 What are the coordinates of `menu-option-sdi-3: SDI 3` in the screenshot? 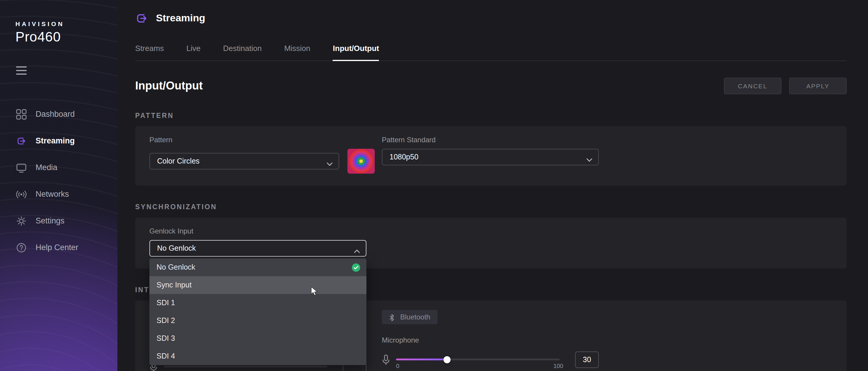 It's located at (258, 338).